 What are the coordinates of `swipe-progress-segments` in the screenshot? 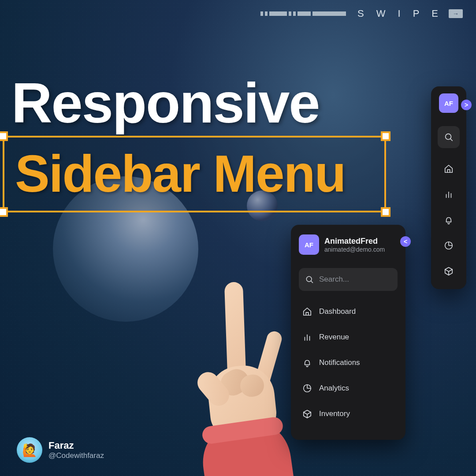 It's located at (303, 14).